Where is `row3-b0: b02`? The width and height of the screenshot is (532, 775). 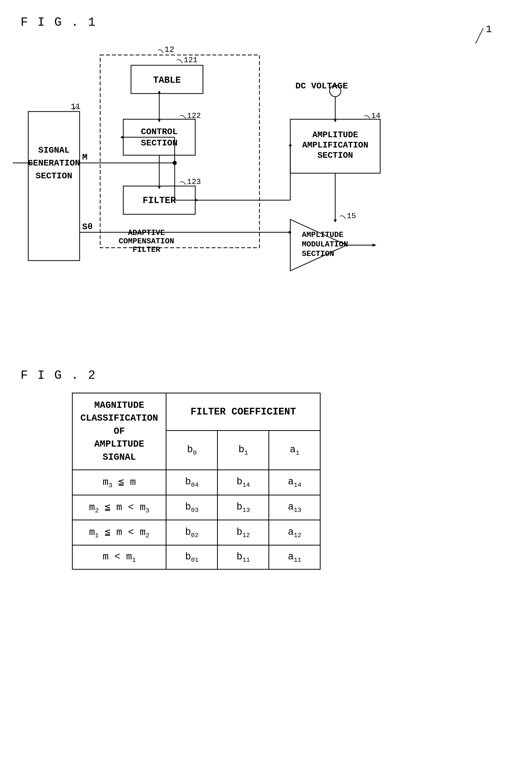 row3-b0: b02 is located at coordinates (192, 533).